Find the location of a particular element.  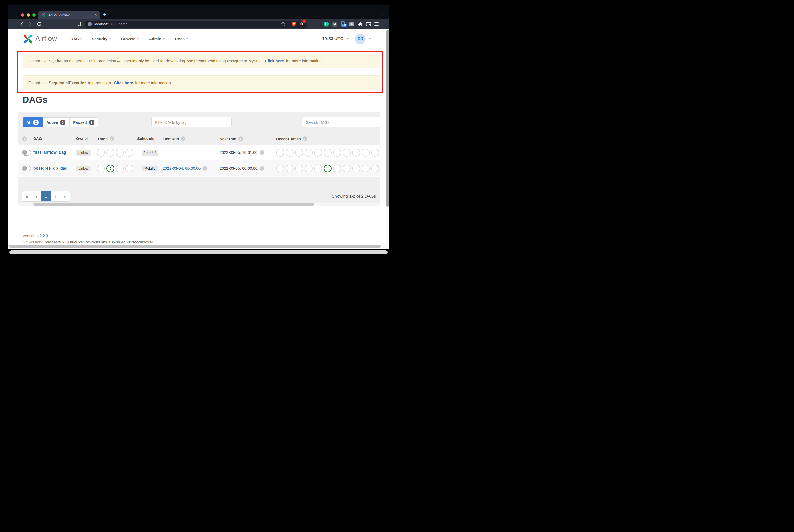

forward-icon is located at coordinates (31, 24).